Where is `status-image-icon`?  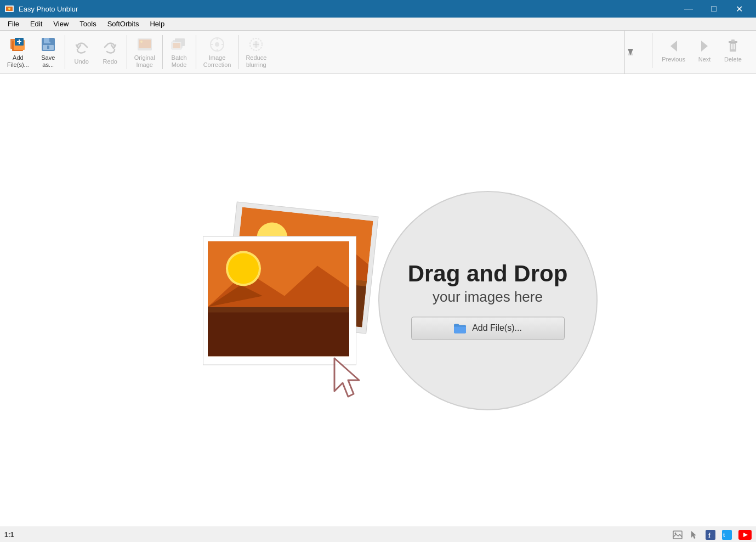 status-image-icon is located at coordinates (678, 535).